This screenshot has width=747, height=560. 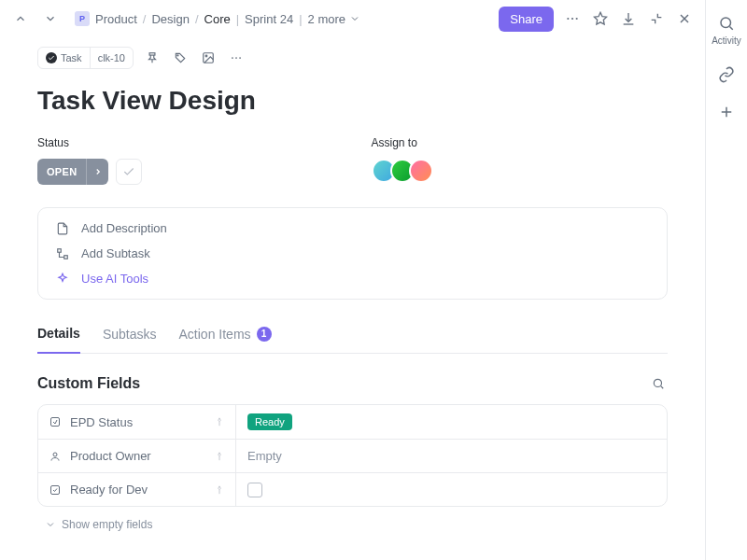 What do you see at coordinates (353, 228) in the screenshot?
I see `add-description-button: Add Description` at bounding box center [353, 228].